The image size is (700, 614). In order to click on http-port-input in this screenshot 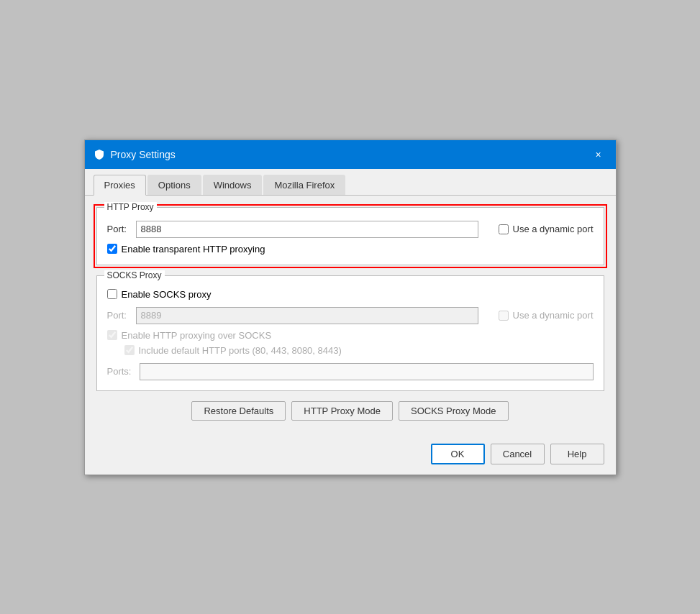, I will do `click(307, 229)`.